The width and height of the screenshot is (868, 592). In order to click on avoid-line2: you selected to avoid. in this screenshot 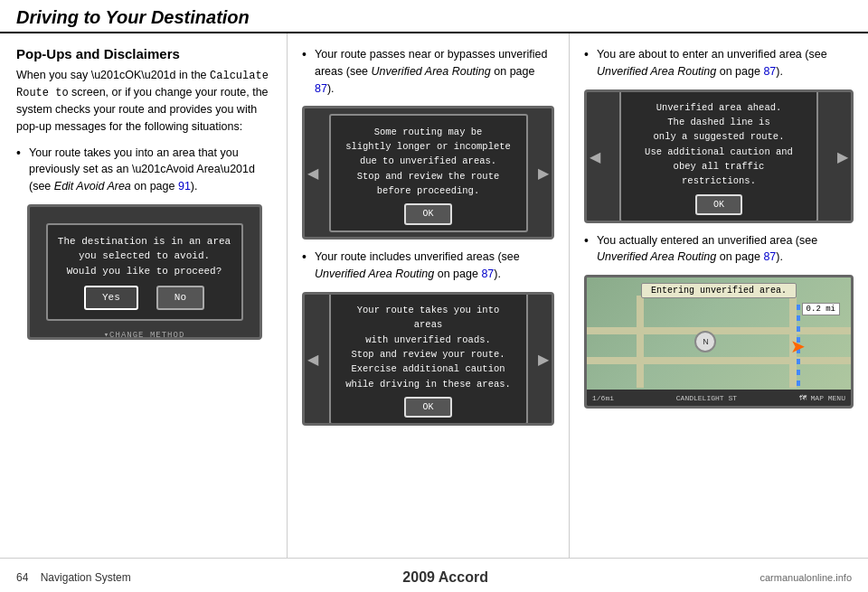, I will do `click(145, 257)`.